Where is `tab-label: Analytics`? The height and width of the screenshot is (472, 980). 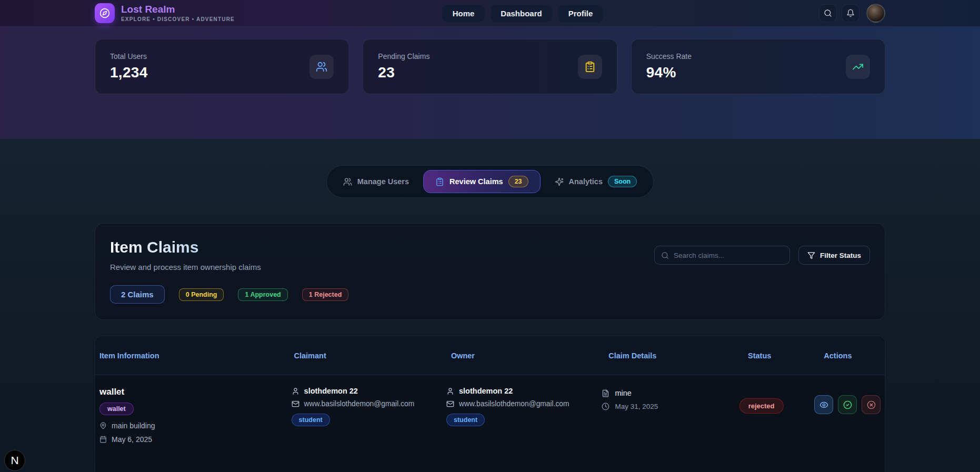 tab-label: Analytics is located at coordinates (586, 182).